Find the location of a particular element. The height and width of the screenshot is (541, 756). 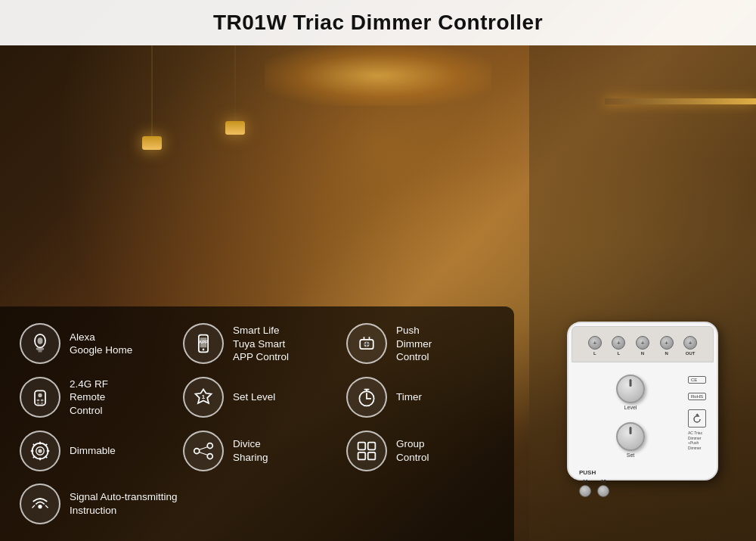

set-knob is located at coordinates (631, 437).